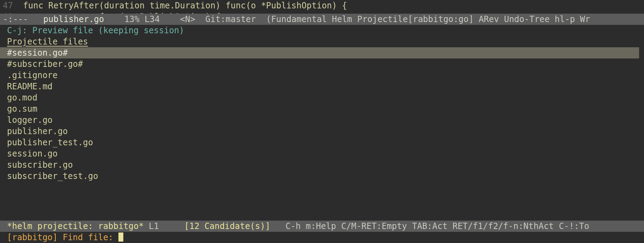 The image size is (644, 243). I want to click on helm-hint: C-j: Preview file (keeping session), so click(322, 30).